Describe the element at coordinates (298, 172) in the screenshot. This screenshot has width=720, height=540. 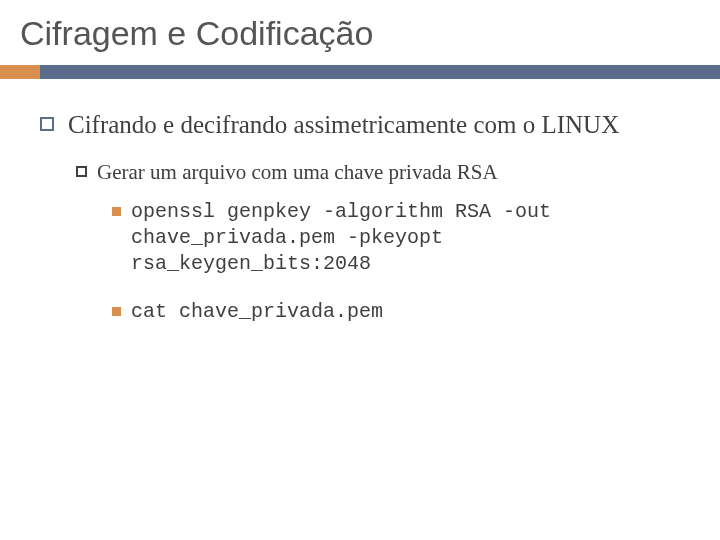
I see `level2-text: Gerar um arquivo com uma chave privada R…` at that location.